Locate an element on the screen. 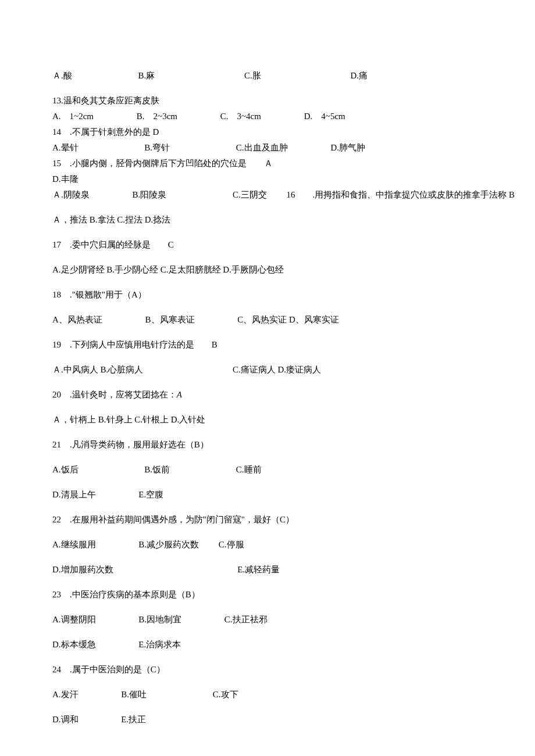 The image size is (535, 756). q24-opt-d: D.调和 is located at coordinates (65, 719).